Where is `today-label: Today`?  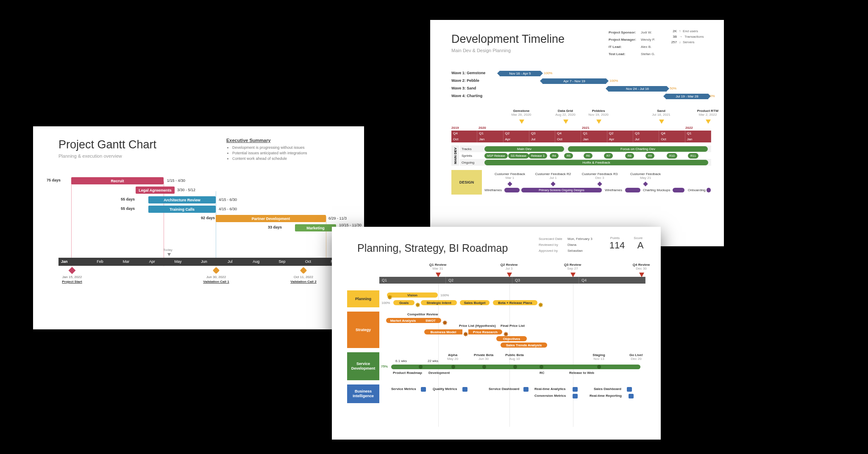
today-label: Today is located at coordinates (168, 250).